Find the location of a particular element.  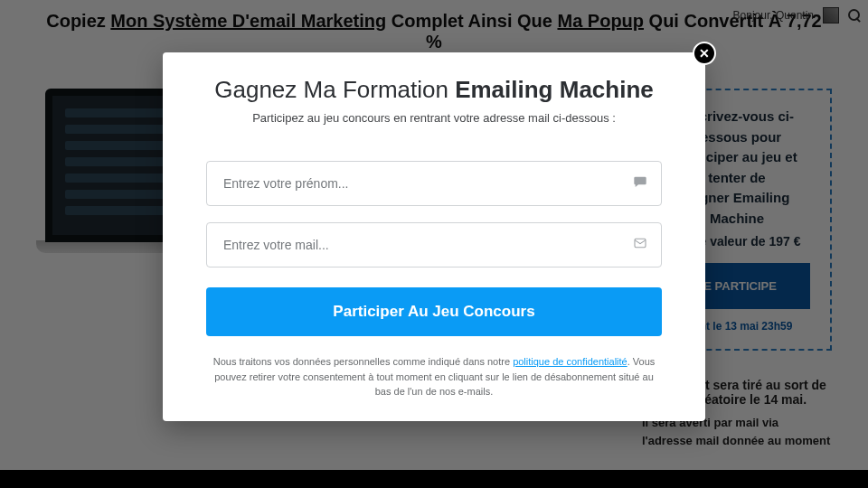

legal-pre: Nous traitons vos données personnelles c… is located at coordinates (363, 361).